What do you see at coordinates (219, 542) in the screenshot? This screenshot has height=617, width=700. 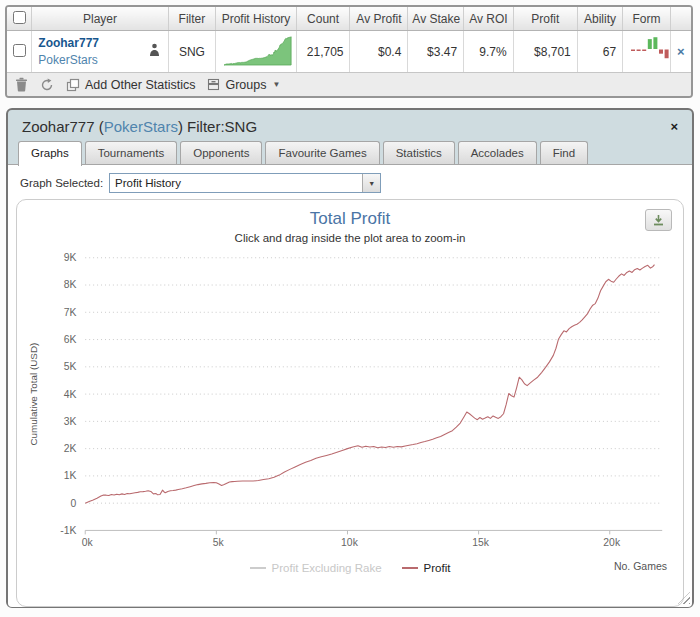 I see `svg-text: 5k` at bounding box center [219, 542].